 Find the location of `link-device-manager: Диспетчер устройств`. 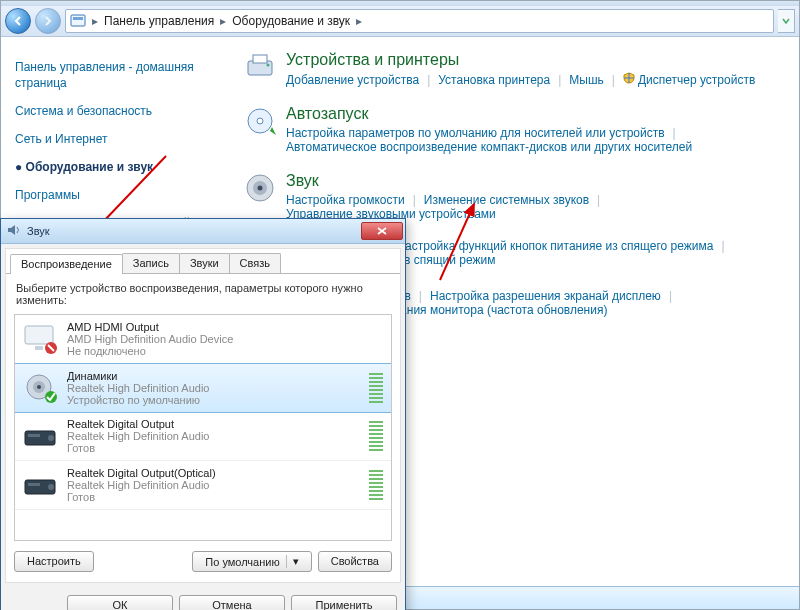

link-device-manager: Диспетчер устройств is located at coordinates (696, 80).